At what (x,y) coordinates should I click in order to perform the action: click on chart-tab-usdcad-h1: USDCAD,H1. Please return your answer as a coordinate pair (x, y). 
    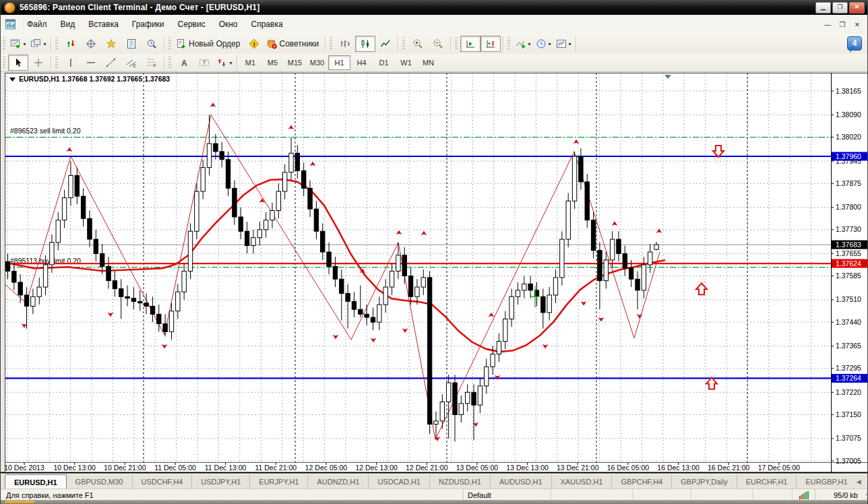
    Looking at the image, I should click on (399, 482).